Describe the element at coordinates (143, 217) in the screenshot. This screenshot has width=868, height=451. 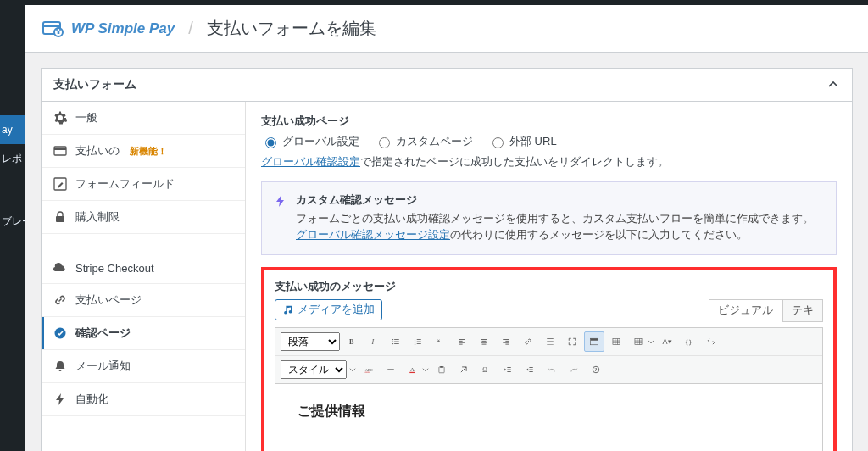
I see `nav-link: 購入制限` at that location.